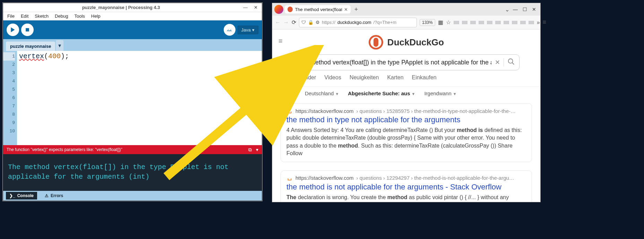 The image size is (644, 239). What do you see at coordinates (230, 30) in the screenshot?
I see `butterfly-icon: ᨐ` at bounding box center [230, 30].